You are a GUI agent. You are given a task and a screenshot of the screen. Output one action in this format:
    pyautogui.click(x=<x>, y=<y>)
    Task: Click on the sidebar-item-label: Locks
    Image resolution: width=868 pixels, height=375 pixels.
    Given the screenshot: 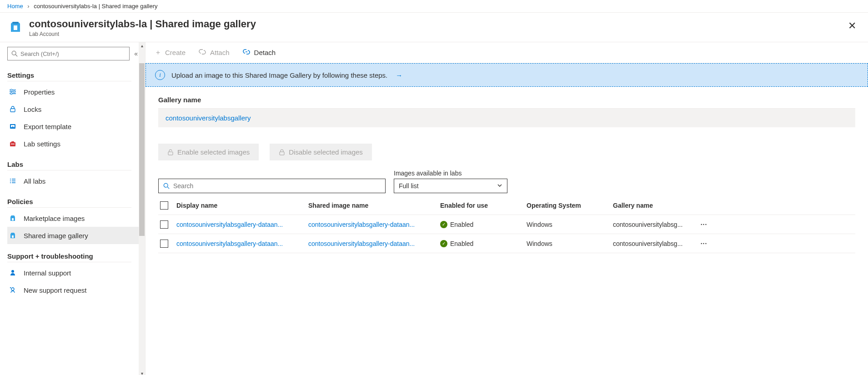 What is the action you would take?
    pyautogui.click(x=33, y=109)
    